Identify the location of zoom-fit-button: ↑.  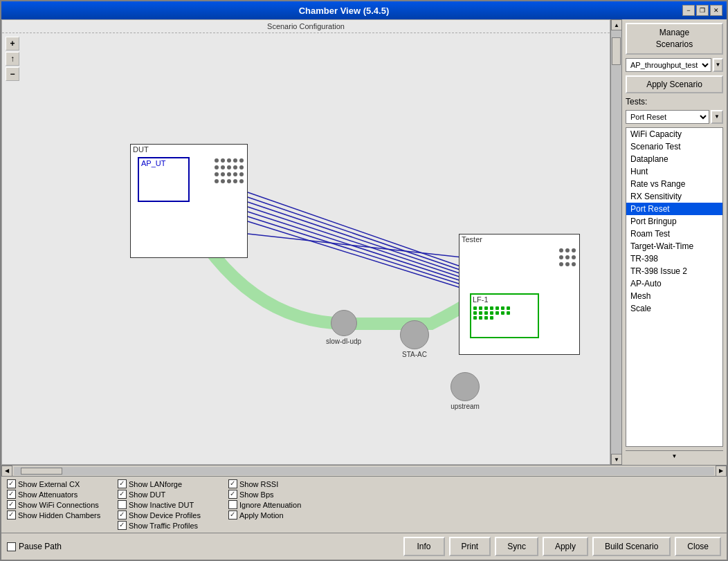
(12, 59).